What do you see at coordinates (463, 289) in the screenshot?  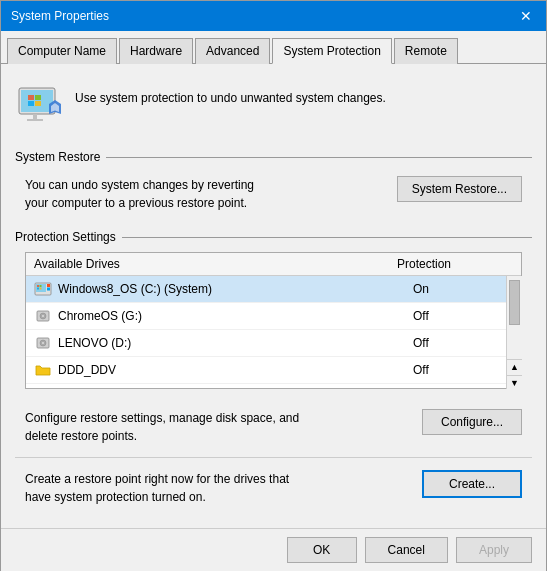 I see `drive-protection-cell: On` at bounding box center [463, 289].